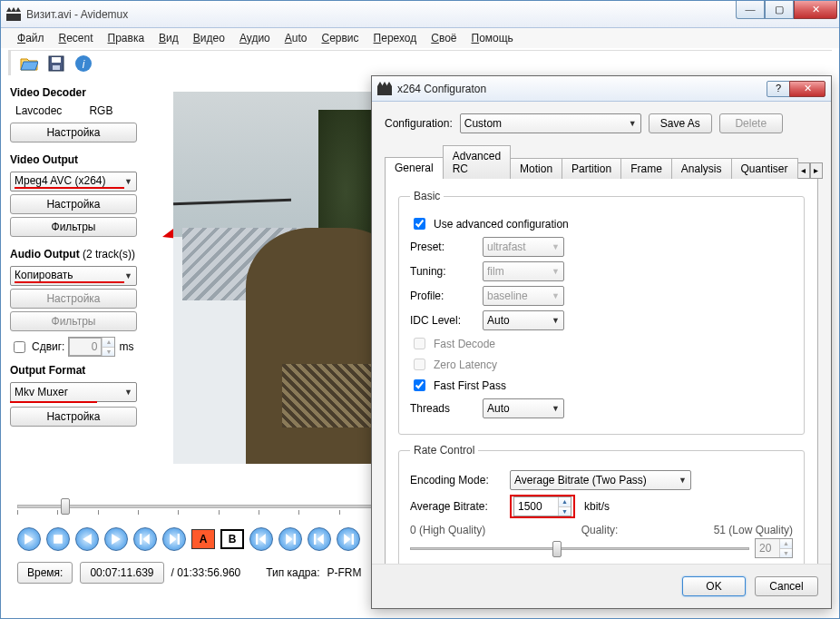 Image resolution: width=840 pixels, height=619 pixels. I want to click on tab-partition: Partition, so click(591, 169).